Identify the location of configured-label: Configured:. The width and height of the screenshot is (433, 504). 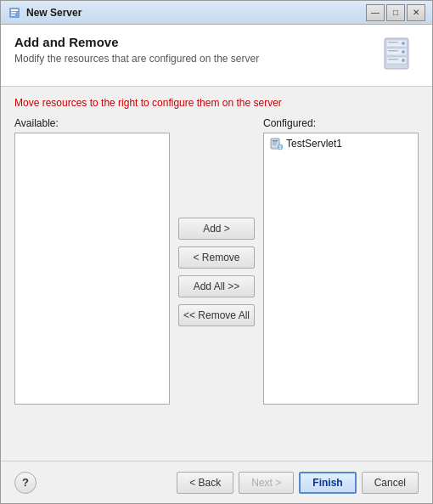
(341, 123).